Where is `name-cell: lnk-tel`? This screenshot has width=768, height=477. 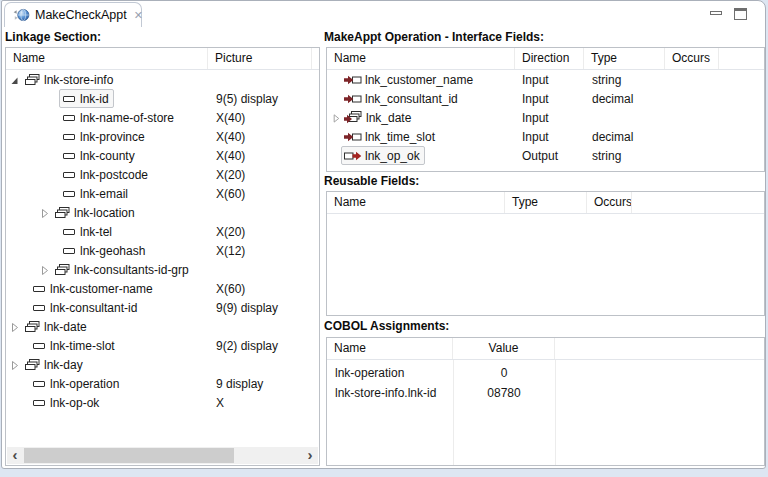
name-cell: lnk-tel is located at coordinates (109, 232).